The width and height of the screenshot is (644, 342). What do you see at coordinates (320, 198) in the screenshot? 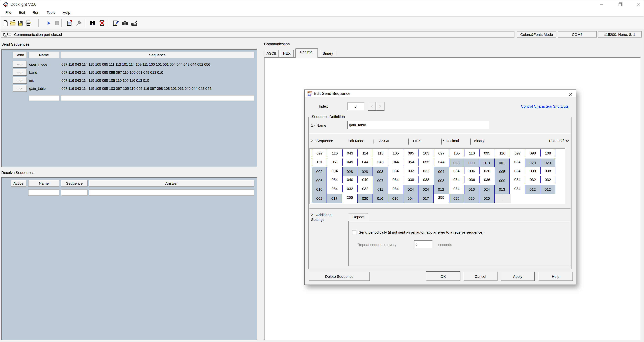
I see `sequence-byte-cell: 002` at bounding box center [320, 198].